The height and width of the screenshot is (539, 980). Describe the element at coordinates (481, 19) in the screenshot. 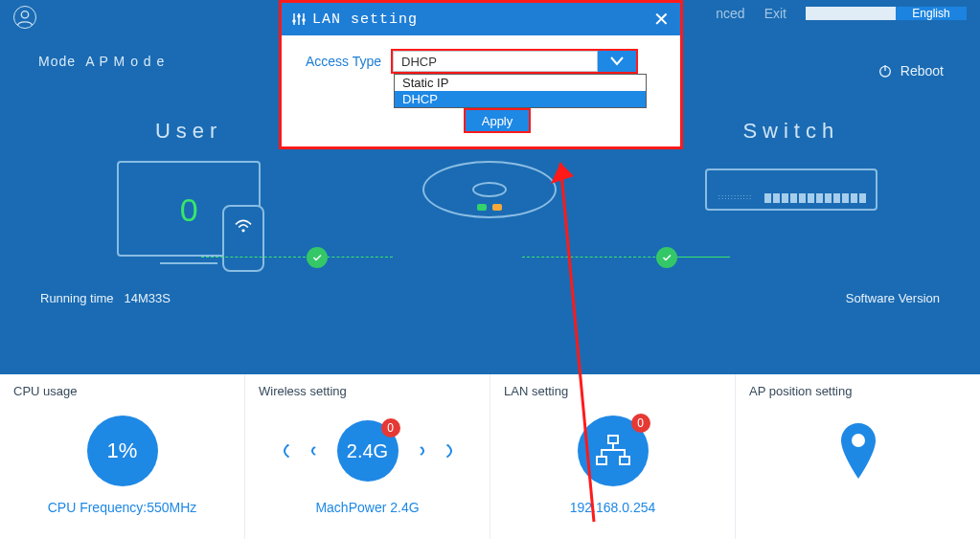

I see `modal-header: LAN setting ✕` at that location.